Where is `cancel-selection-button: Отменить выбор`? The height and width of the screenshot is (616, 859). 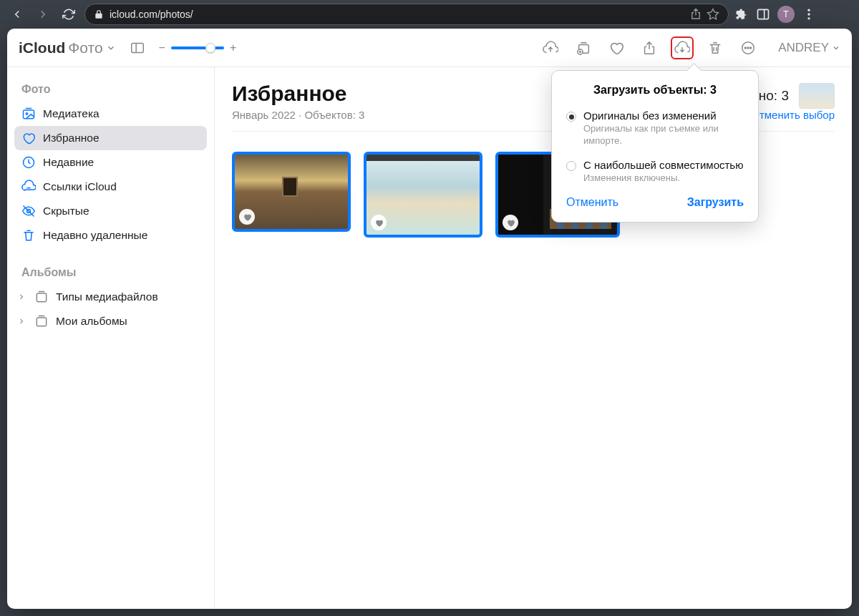 cancel-selection-button: Отменить выбор is located at coordinates (793, 114).